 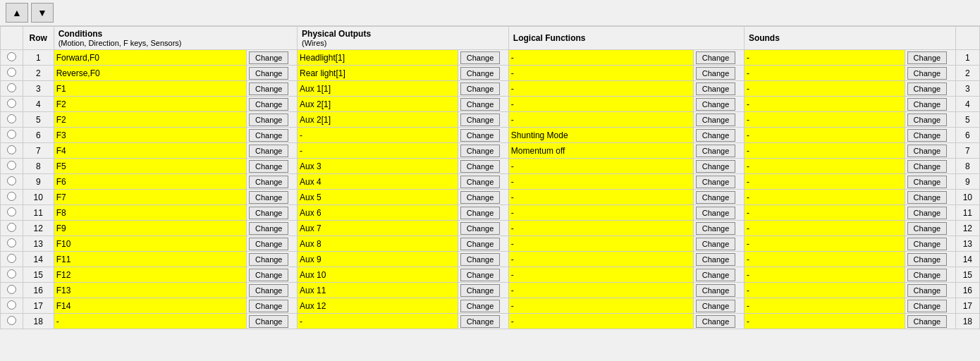 I want to click on table-row: 18-Change-Change-Change-Change18, so click(x=491, y=322).